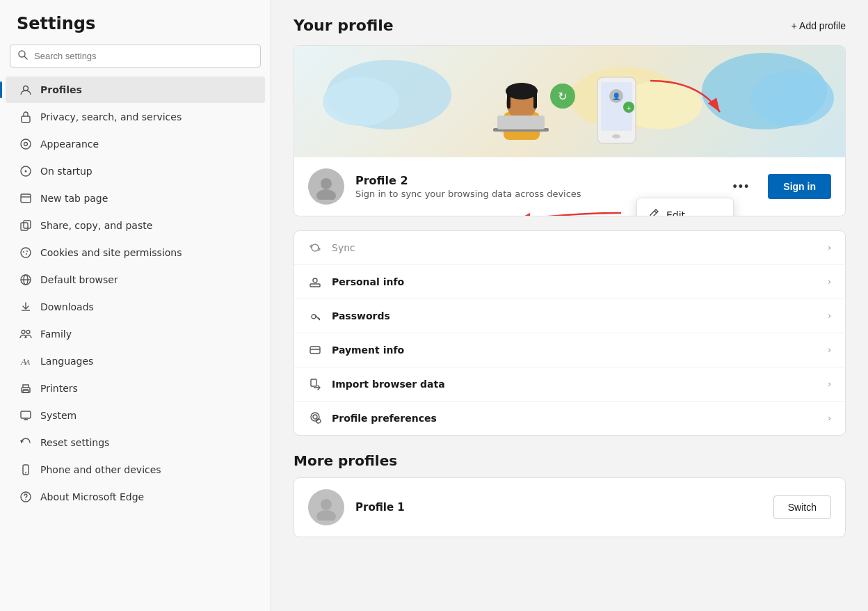 The image size is (868, 611). What do you see at coordinates (570, 102) in the screenshot?
I see `banner-illustration: ↻ 👤 +` at bounding box center [570, 102].